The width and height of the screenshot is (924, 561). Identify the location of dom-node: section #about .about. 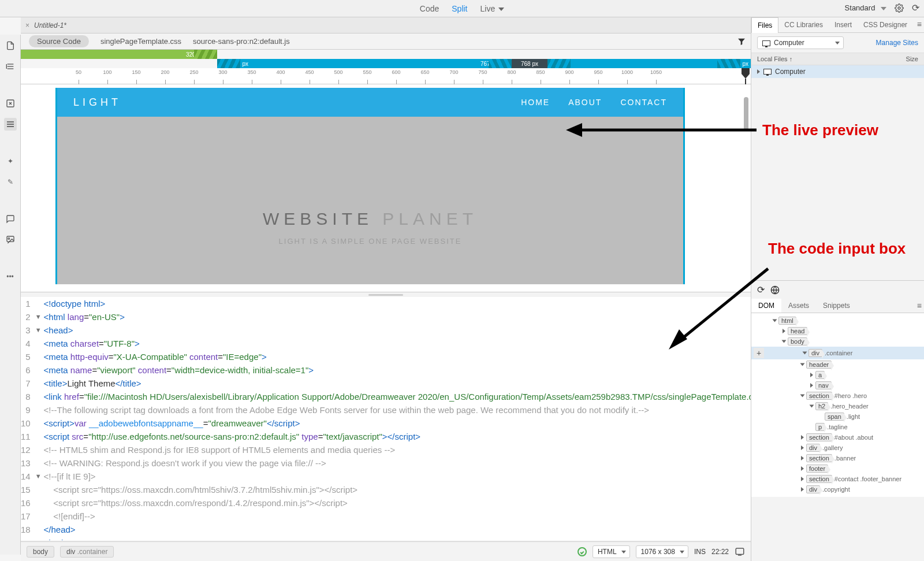
(837, 437).